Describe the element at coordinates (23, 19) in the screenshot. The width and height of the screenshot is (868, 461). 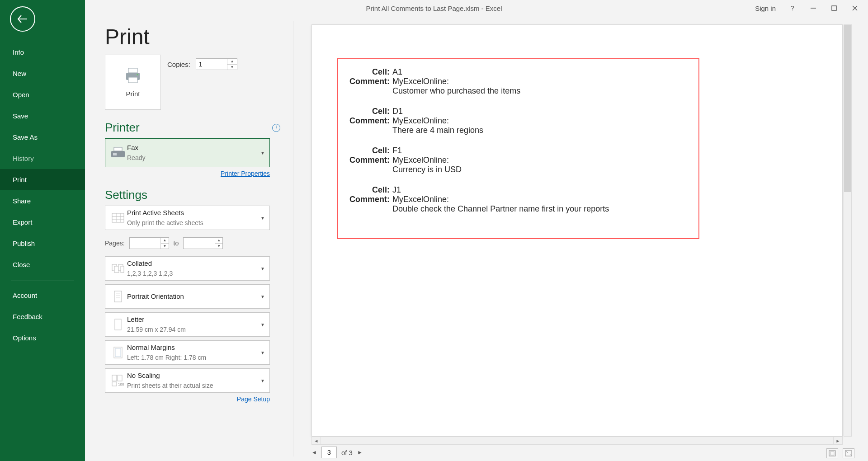
I see `back-button` at that location.